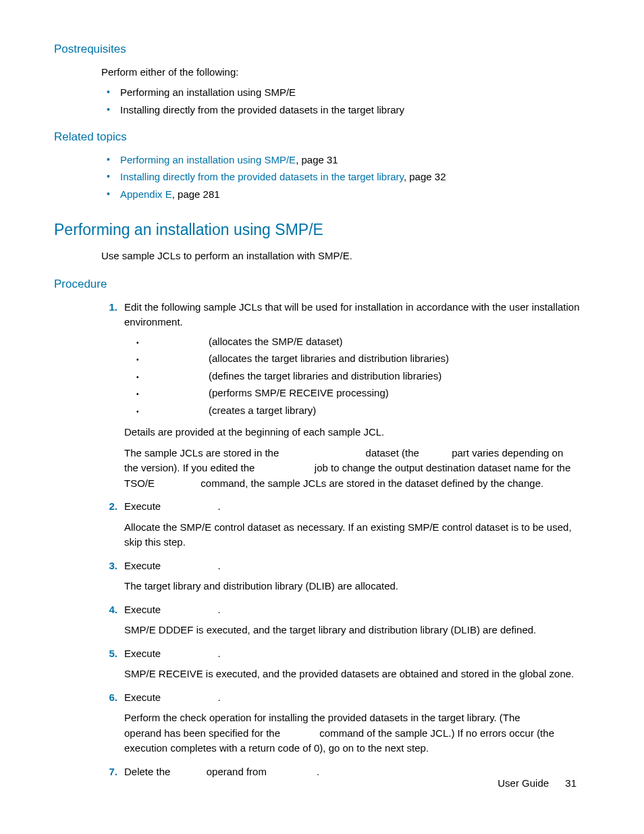 This screenshot has width=644, height=834. I want to click on page-footer: User Guide 31, so click(537, 783).